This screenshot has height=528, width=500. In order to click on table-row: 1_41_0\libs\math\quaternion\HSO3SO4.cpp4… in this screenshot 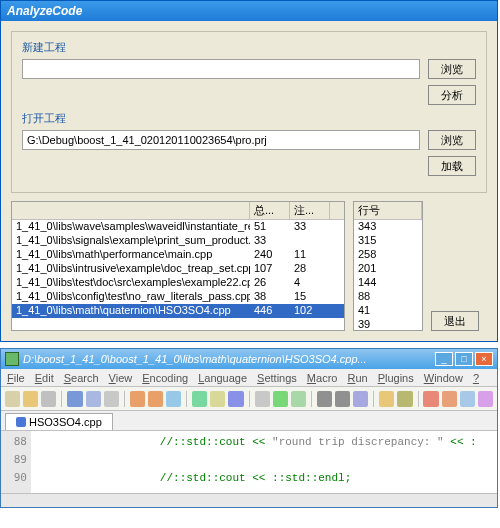, I will do `click(178, 311)`.